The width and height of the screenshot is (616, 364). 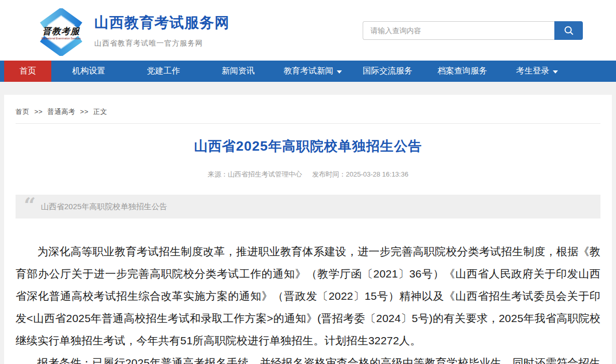 I want to click on nav-item-international-exchange: 国际交流服务, so click(x=388, y=71).